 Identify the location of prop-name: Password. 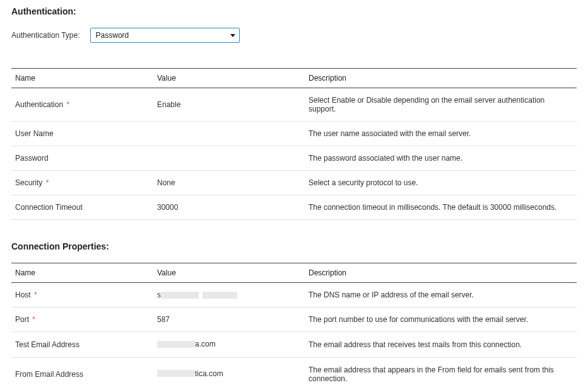
(82, 159).